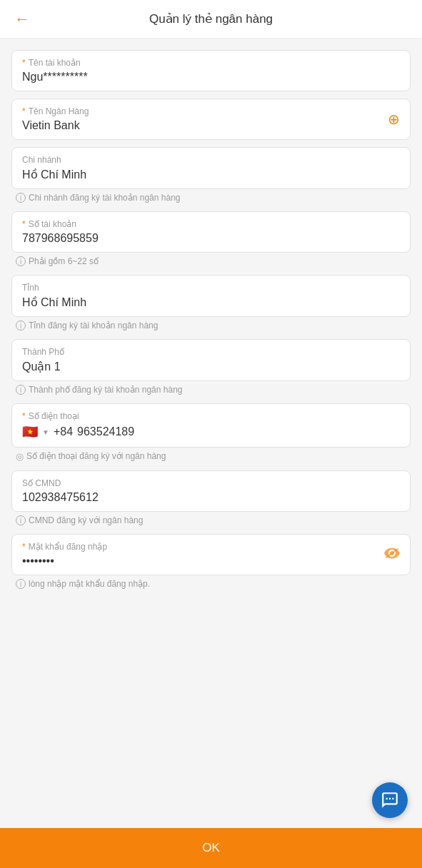 The width and height of the screenshot is (422, 868). I want to click on flag-icon: 🇻🇳, so click(30, 432).